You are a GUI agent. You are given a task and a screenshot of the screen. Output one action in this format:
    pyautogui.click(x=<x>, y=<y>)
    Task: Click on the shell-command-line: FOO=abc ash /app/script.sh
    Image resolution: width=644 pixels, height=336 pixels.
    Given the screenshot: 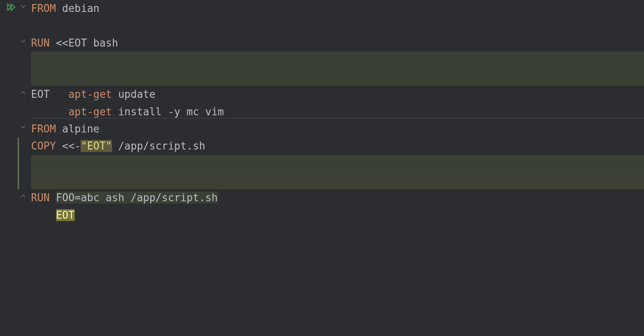 What is the action you would take?
    pyautogui.click(x=137, y=198)
    